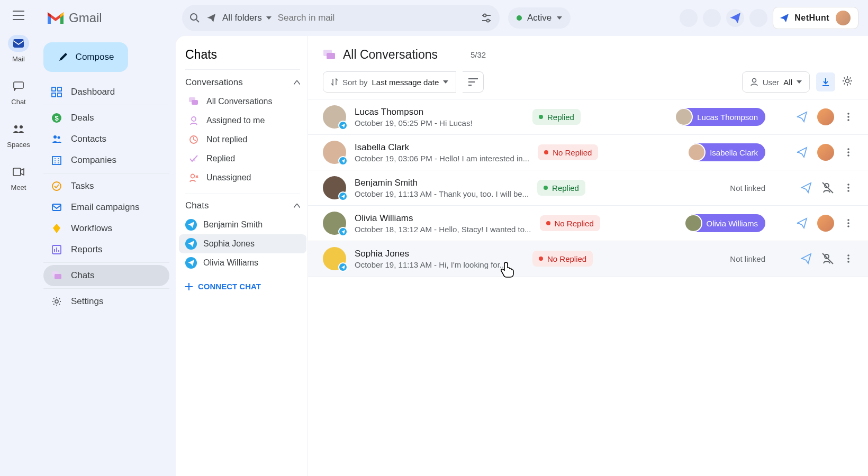 This screenshot has width=868, height=476. I want to click on filter-all: All Conversations, so click(242, 102).